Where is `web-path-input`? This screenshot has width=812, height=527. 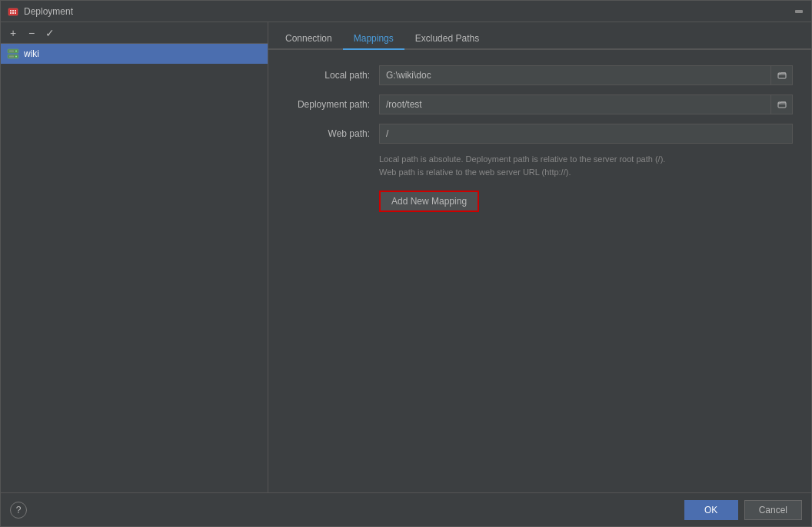 web-path-input is located at coordinates (586, 134).